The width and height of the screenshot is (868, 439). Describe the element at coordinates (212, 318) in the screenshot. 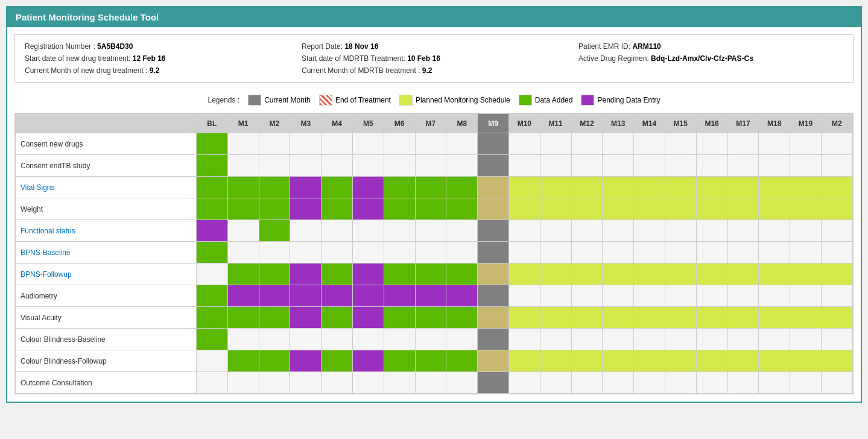

I see `cell-r8-c0` at that location.